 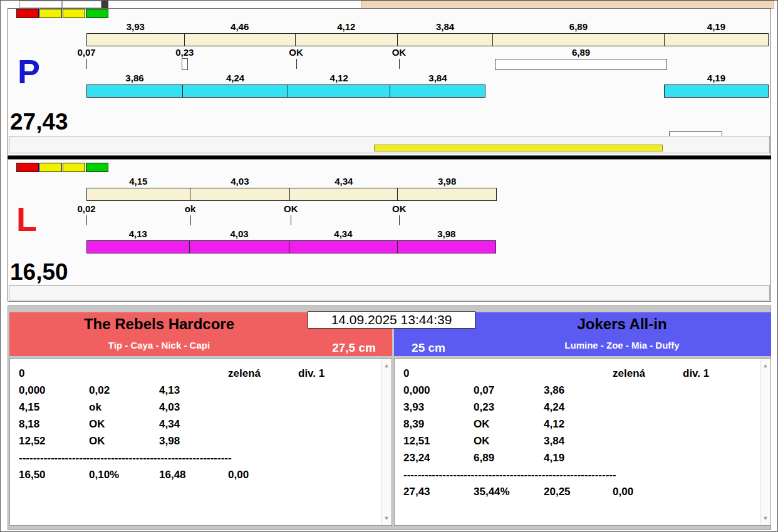 I want to click on datetime-display: 14.09.2025 13:44:39, so click(x=392, y=320).